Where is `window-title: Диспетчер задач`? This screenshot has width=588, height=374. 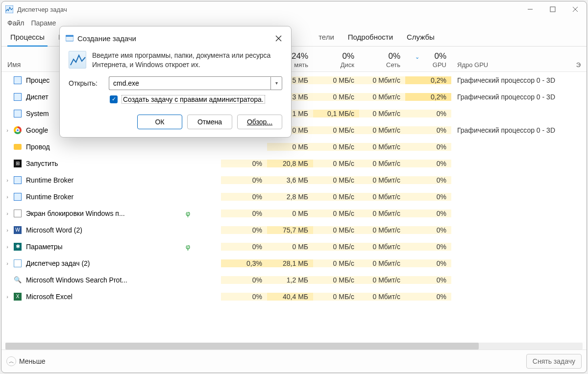 window-title: Диспетчер задач is located at coordinates (268, 10).